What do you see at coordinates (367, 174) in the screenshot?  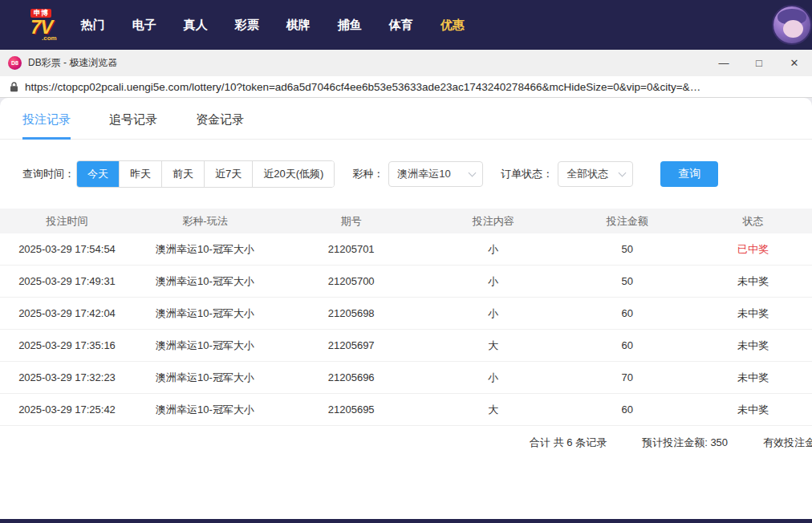 I see `lottery-filter-label: 彩种：` at bounding box center [367, 174].